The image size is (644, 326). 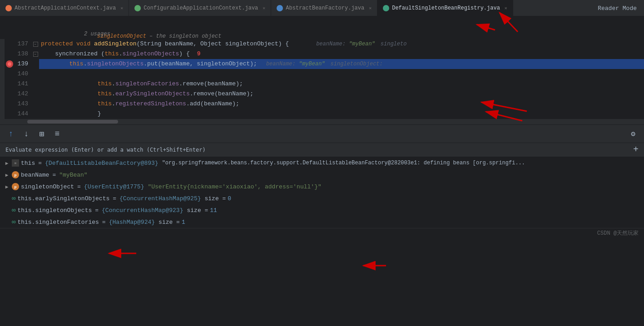 I want to click on usages-label: 2 usages, so click(x=97, y=34).